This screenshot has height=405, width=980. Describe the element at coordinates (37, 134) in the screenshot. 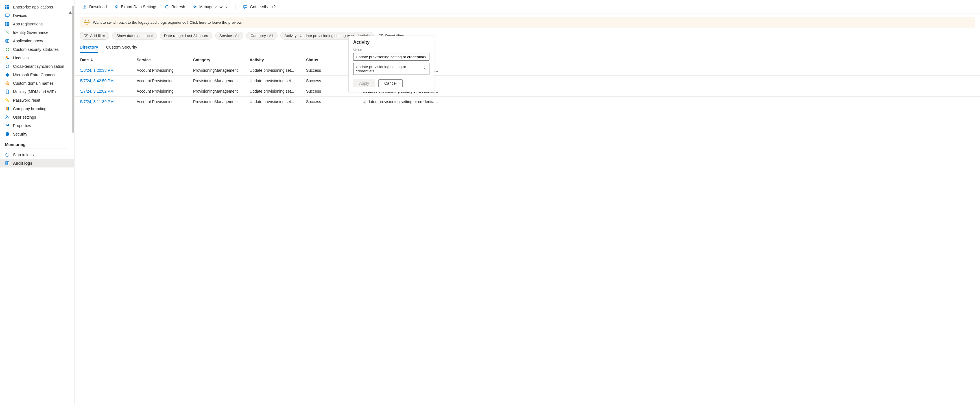

I see `sidebar-item-security: Security` at that location.